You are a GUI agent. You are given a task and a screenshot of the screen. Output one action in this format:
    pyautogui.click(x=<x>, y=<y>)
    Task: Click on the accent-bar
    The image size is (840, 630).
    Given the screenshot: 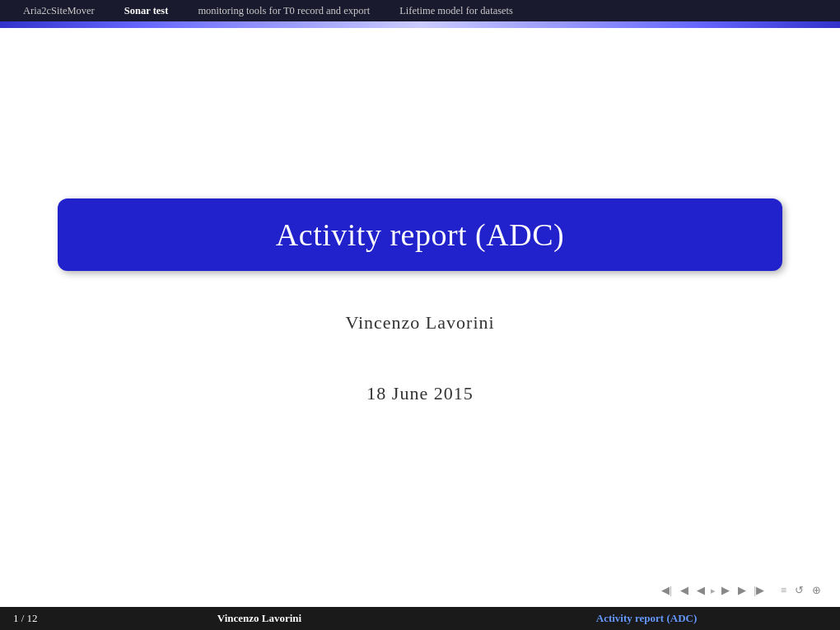 What is the action you would take?
    pyautogui.click(x=420, y=25)
    